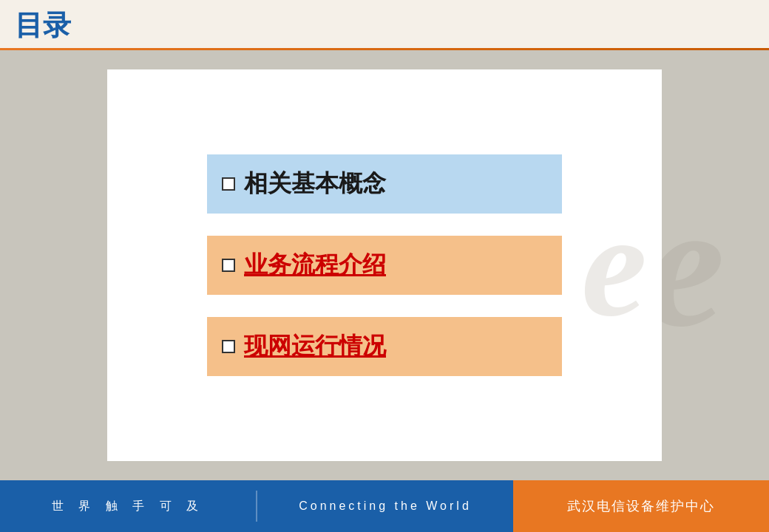  What do you see at coordinates (384, 25) in the screenshot?
I see `header: 目录` at bounding box center [384, 25].